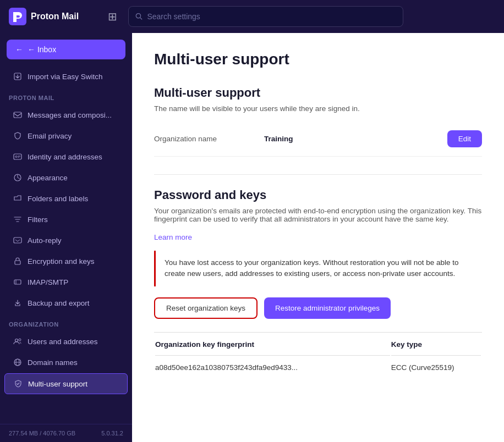  I want to click on warning-text: You have lost access to your organizatio…, so click(311, 268).